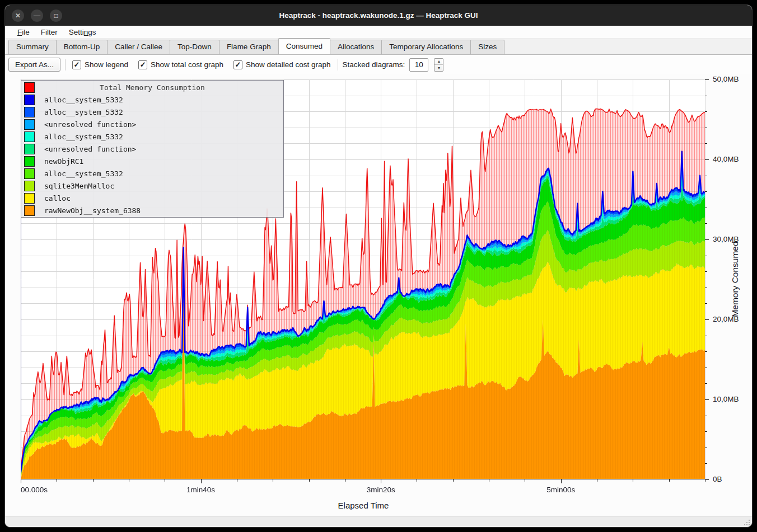 The height and width of the screenshot is (532, 757). What do you see at coordinates (64, 161) in the screenshot?
I see `legend-label: newObjRC1` at bounding box center [64, 161].